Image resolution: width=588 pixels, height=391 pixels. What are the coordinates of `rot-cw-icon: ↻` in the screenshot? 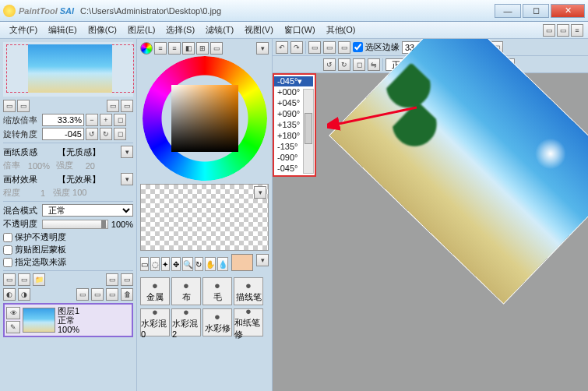 It's located at (344, 65).